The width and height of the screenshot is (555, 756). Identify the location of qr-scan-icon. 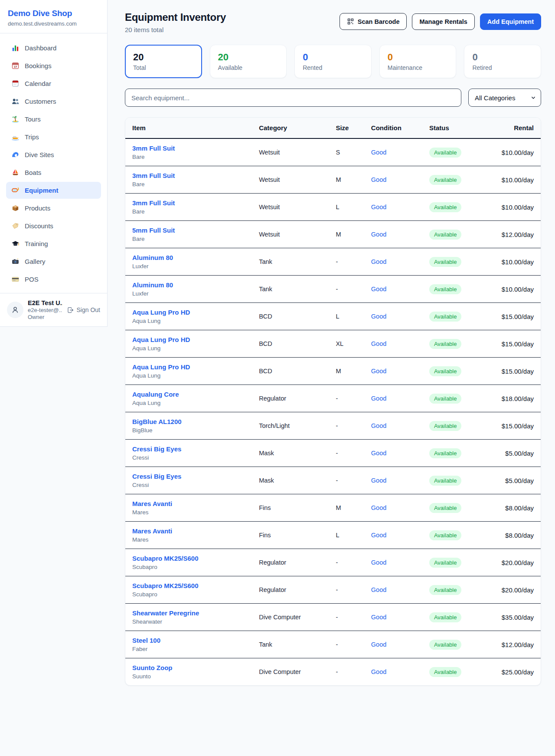
(350, 22).